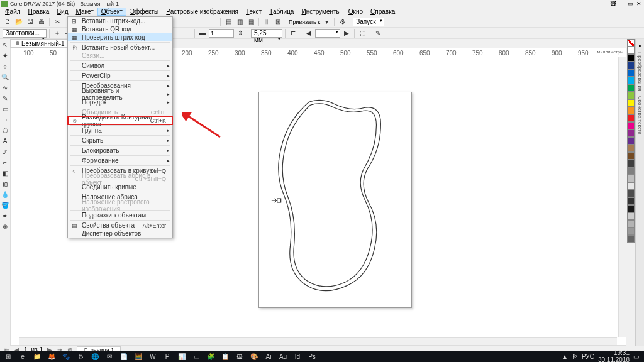 Image resolution: width=644 pixels, height=362 pixels. Describe the element at coordinates (19, 22) in the screenshot. I see `open-icon: 📂` at that location.